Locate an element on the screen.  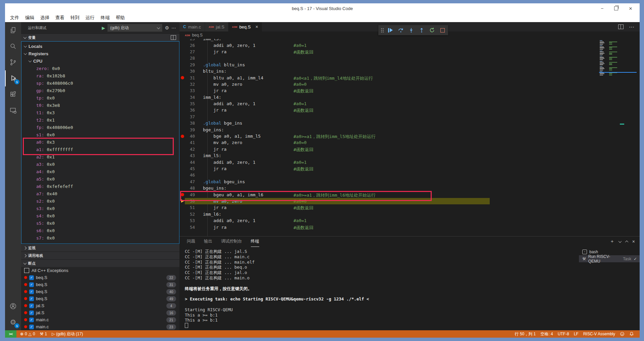
exceptions-row: All C++ Exceptions is located at coordinates (100, 271).